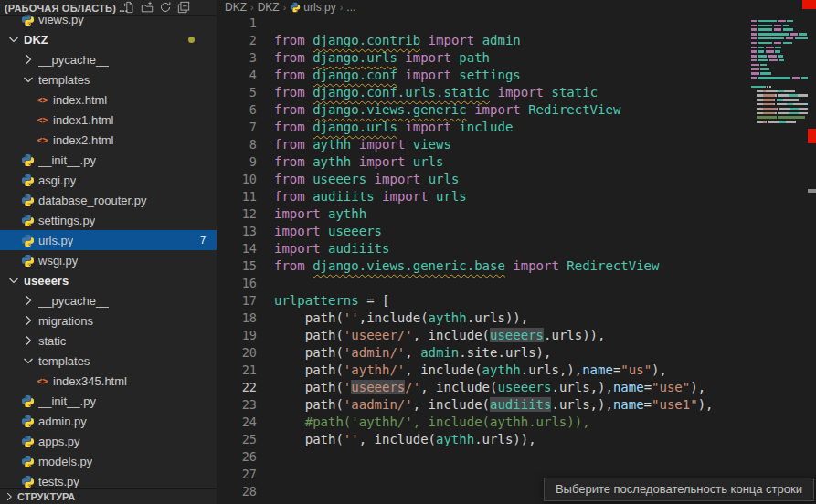 The height and width of the screenshot is (504, 816). What do you see at coordinates (108, 39) in the screenshot?
I see `tree-item-DKZ: DKZ` at bounding box center [108, 39].